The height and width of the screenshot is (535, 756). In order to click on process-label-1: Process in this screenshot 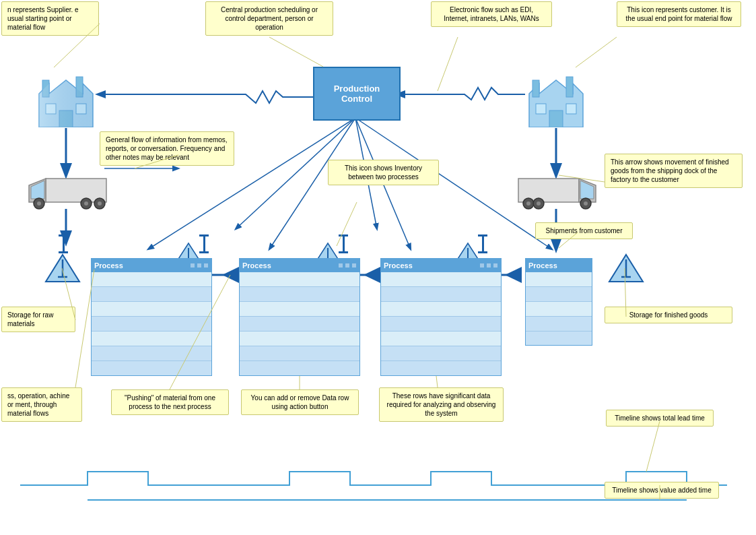, I will do `click(109, 265)`.